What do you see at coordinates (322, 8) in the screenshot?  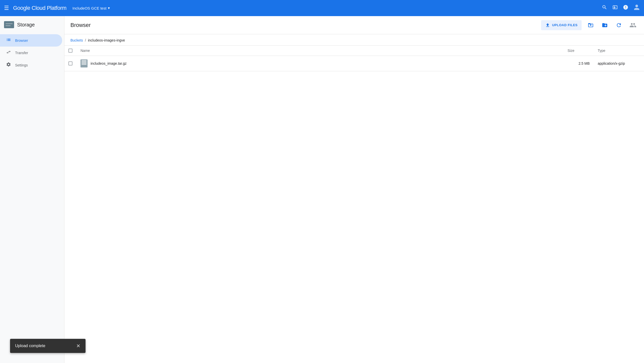 I see `top-navigation: ☰ Google Cloud Platform IncludeOS GCE te…` at bounding box center [322, 8].